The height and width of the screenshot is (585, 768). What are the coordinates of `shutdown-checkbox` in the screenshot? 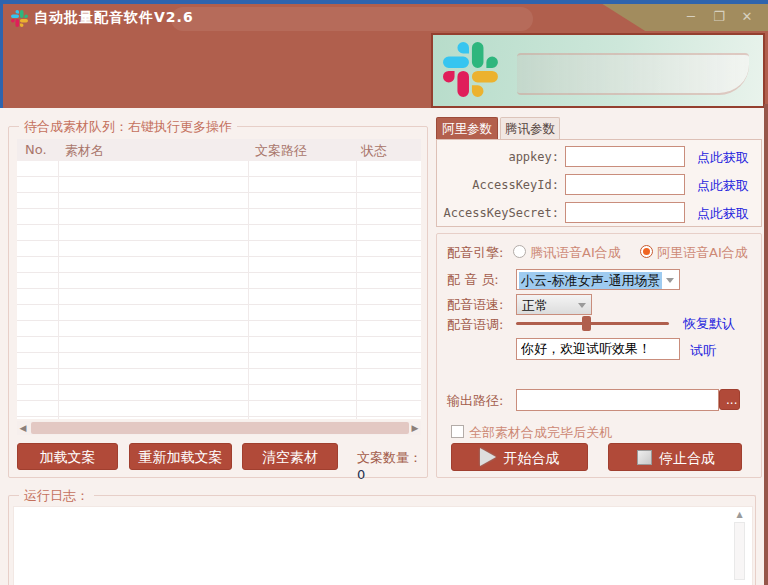 It's located at (458, 432).